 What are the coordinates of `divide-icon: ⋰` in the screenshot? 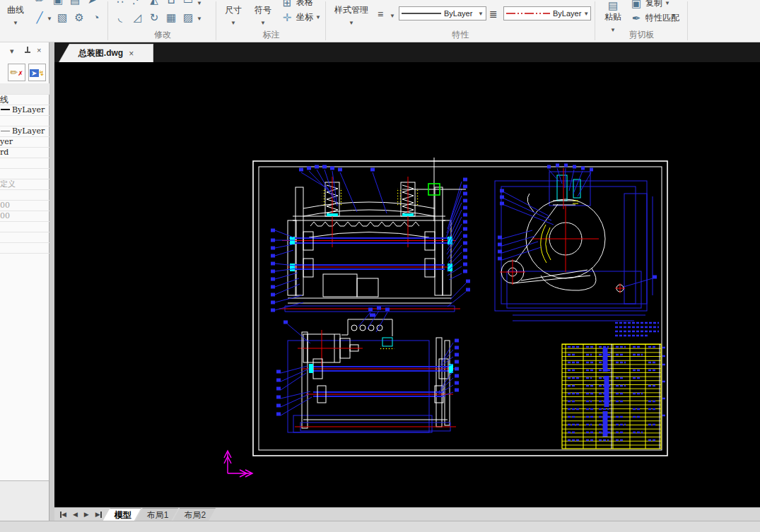 It's located at (137, 3).